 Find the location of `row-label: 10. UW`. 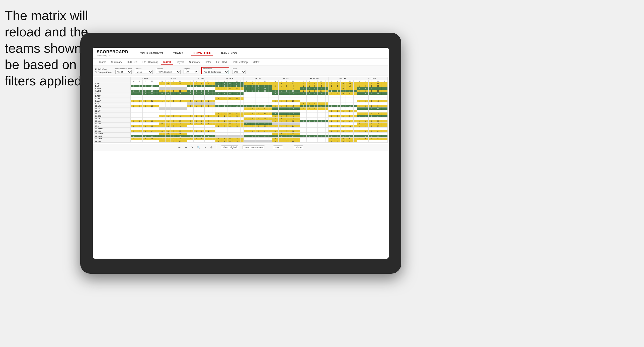

row-label: 10. UW is located at coordinates (112, 106).